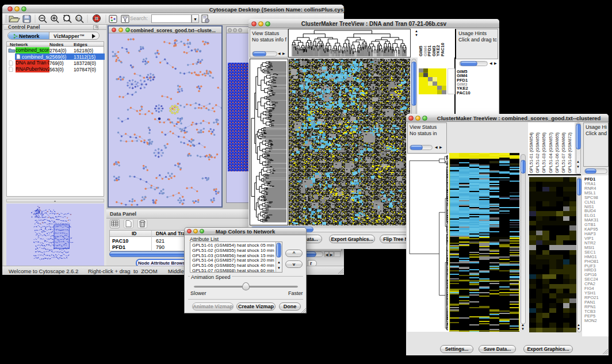 This screenshot has width=612, height=364. I want to click on svg-text: GPL51-01 (GSM854), so click(531, 153).